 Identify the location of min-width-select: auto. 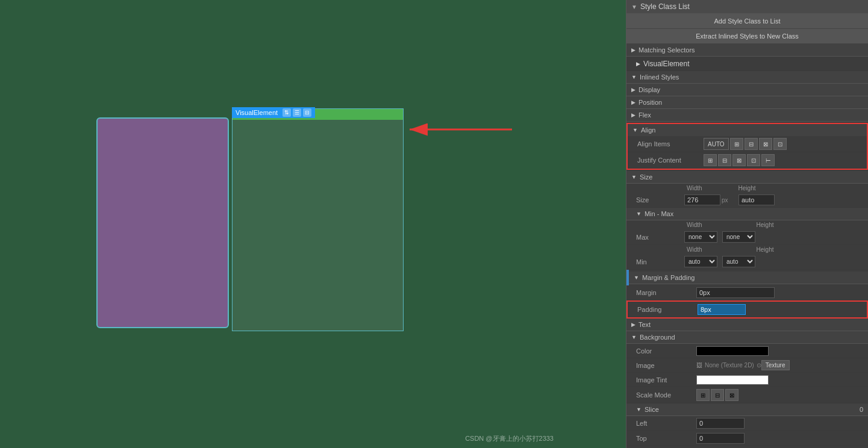
(701, 261).